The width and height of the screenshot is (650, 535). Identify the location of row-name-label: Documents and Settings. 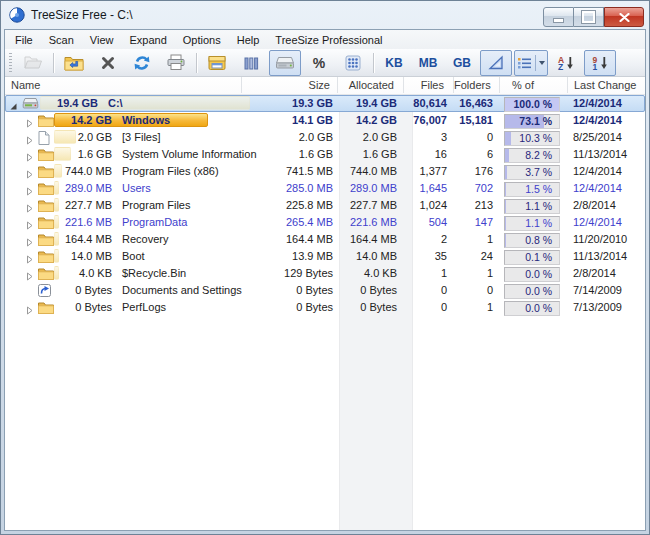
(182, 290).